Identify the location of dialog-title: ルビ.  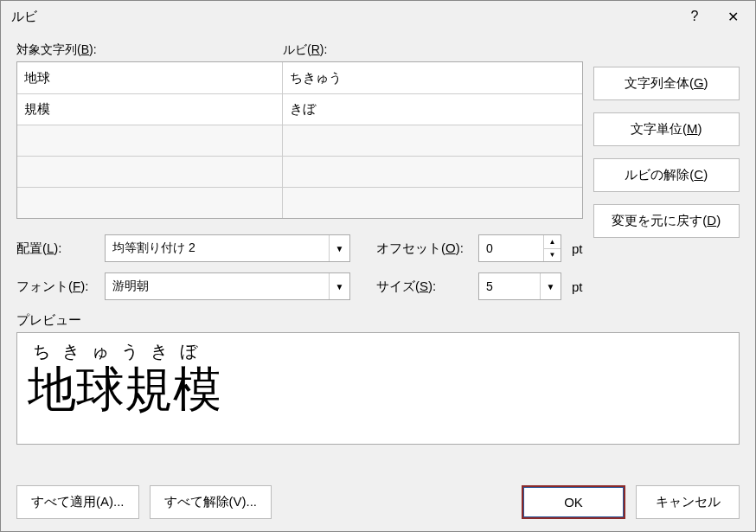
(343, 17).